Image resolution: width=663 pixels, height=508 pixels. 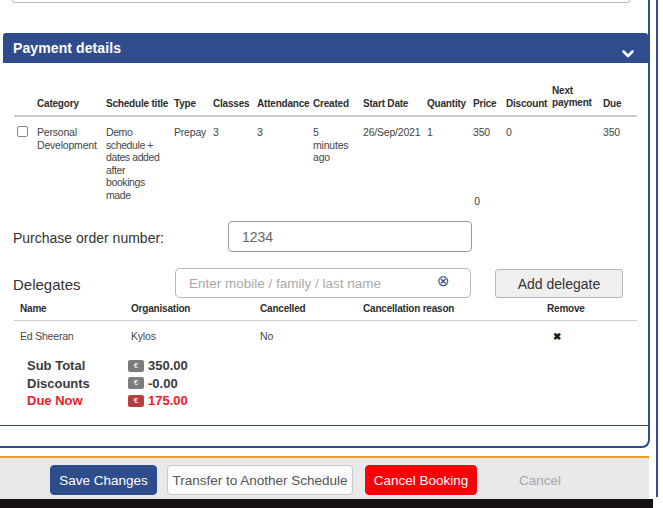 I want to click on due-now-row: Due Now € 175.00, so click(x=108, y=401).